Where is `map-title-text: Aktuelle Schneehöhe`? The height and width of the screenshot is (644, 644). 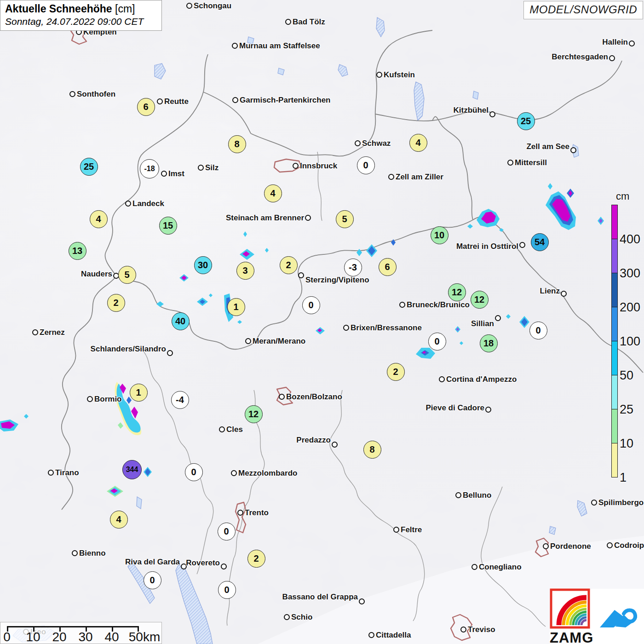
map-title-text: Aktuelle Schneehöhe is located at coordinates (59, 9).